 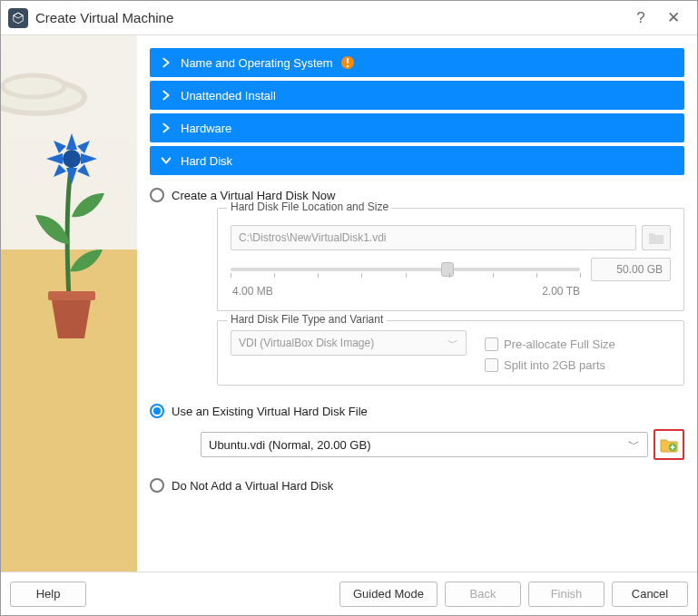 I want to click on folder-icon, so click(x=656, y=238).